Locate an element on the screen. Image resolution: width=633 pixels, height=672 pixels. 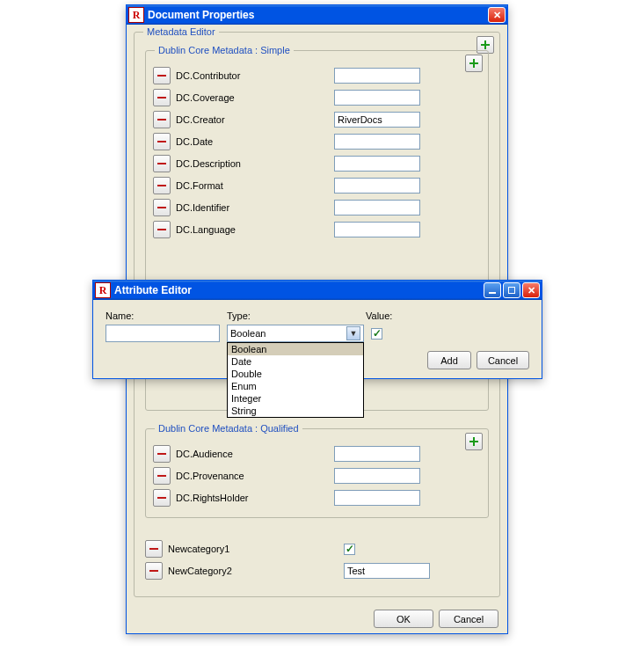
value-checkbox: ✓ is located at coordinates (376, 334).